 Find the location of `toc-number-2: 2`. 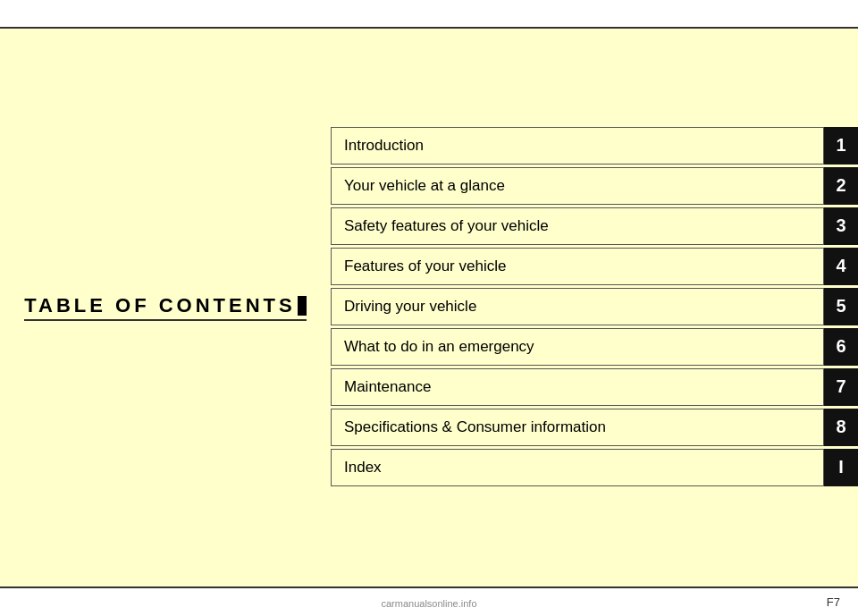

toc-number-2: 2 is located at coordinates (841, 186).